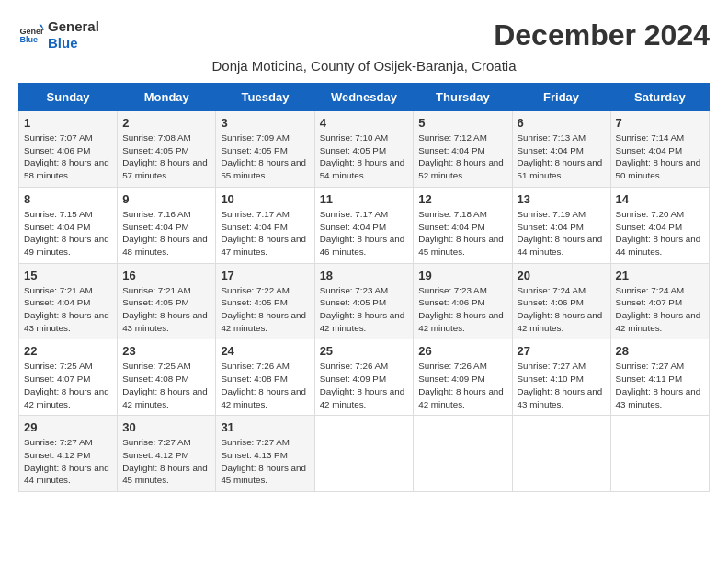 This screenshot has width=728, height=563. I want to click on calendar-cell: 2Sunrise: 7:08 AMSunset: 4:05 PMDaylight…, so click(167, 149).